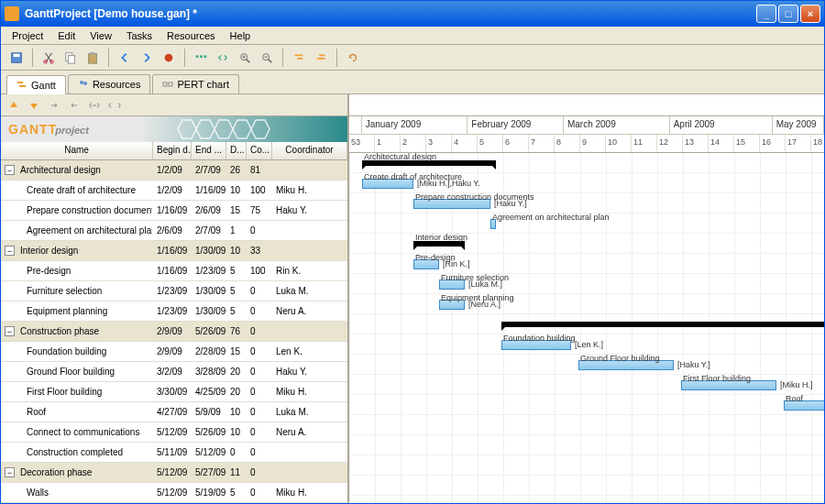  What do you see at coordinates (587, 126) in the screenshot?
I see `month-row: January 2009February 2009March 2009April…` at bounding box center [587, 126].